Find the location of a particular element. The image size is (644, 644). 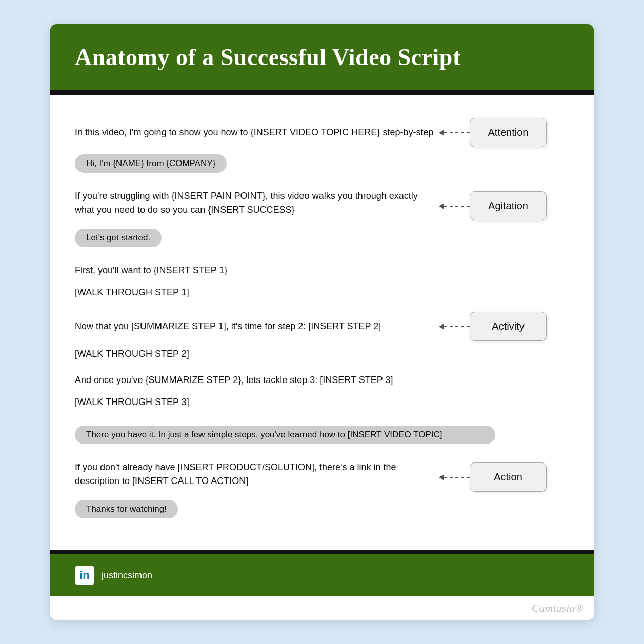

action-label: Action is located at coordinates (508, 477).